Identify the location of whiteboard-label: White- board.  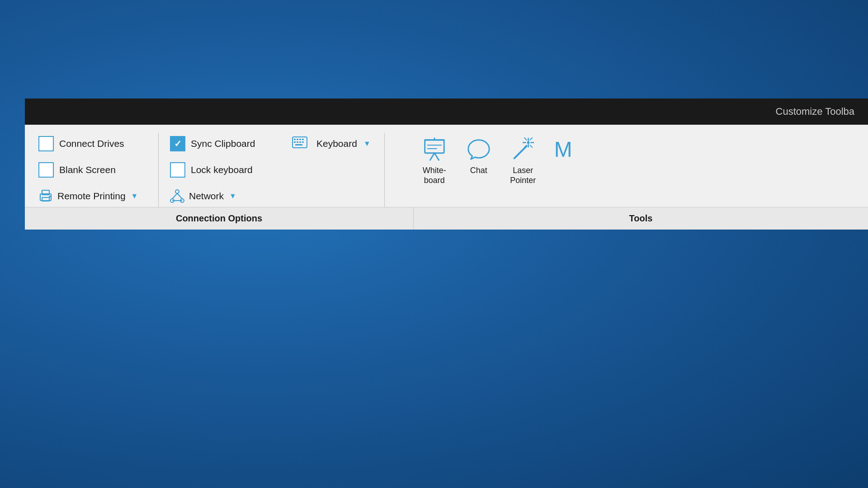
(434, 175).